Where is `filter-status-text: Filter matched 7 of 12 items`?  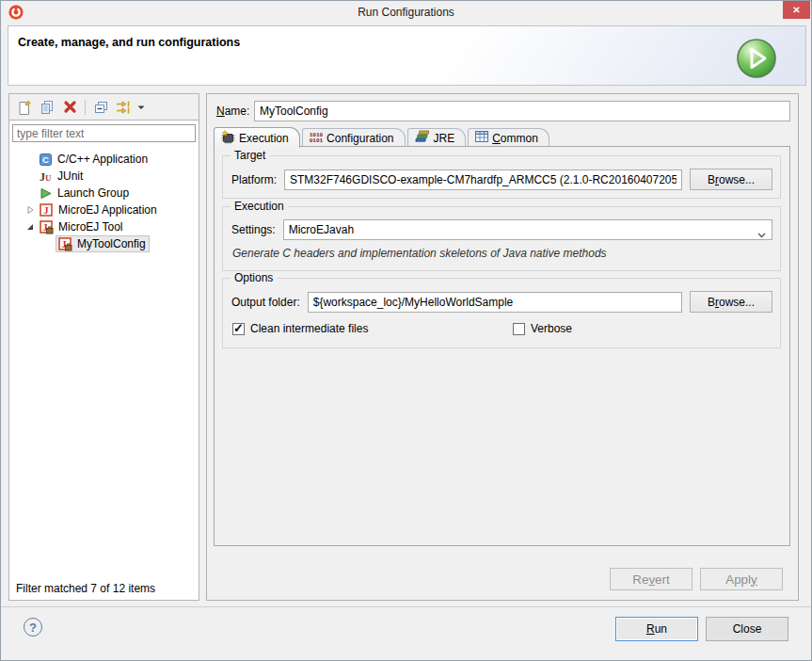 filter-status-text: Filter matched 7 of 12 items is located at coordinates (86, 588).